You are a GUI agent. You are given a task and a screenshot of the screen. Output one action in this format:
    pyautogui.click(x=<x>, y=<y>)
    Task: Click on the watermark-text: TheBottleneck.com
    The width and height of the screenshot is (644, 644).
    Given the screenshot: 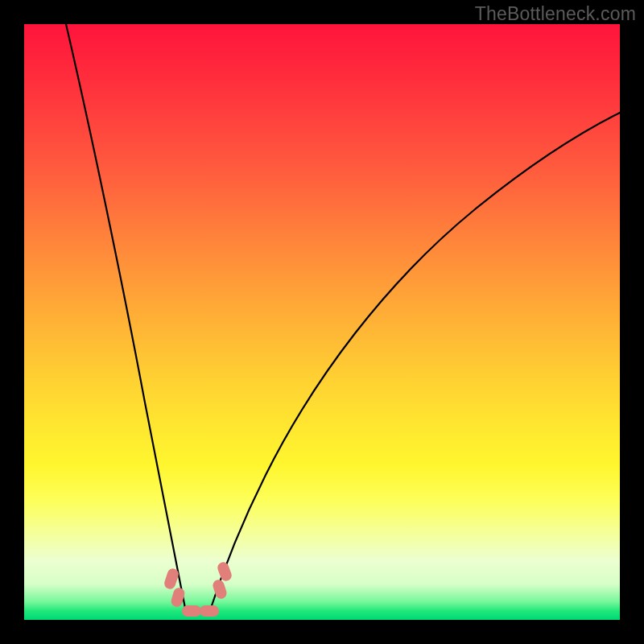 What is the action you would take?
    pyautogui.click(x=555, y=14)
    